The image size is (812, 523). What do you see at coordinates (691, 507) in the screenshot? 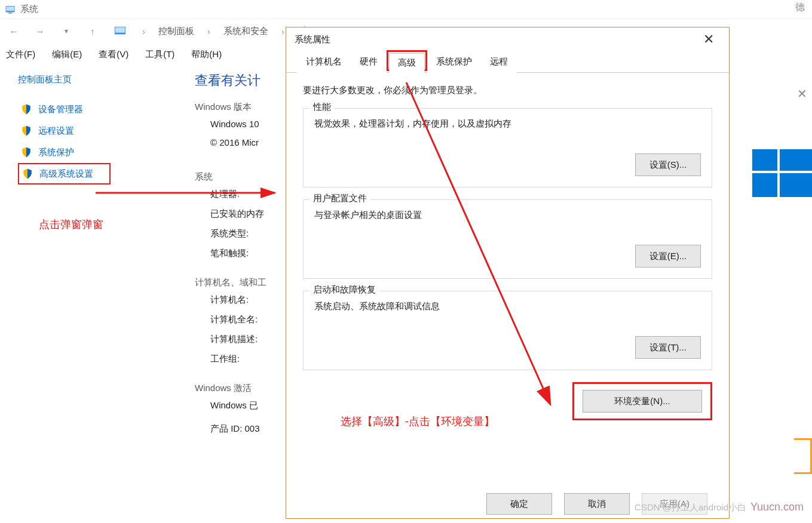
I see `csdn-watermark: CSDN @打工人android小白` at bounding box center [691, 507].